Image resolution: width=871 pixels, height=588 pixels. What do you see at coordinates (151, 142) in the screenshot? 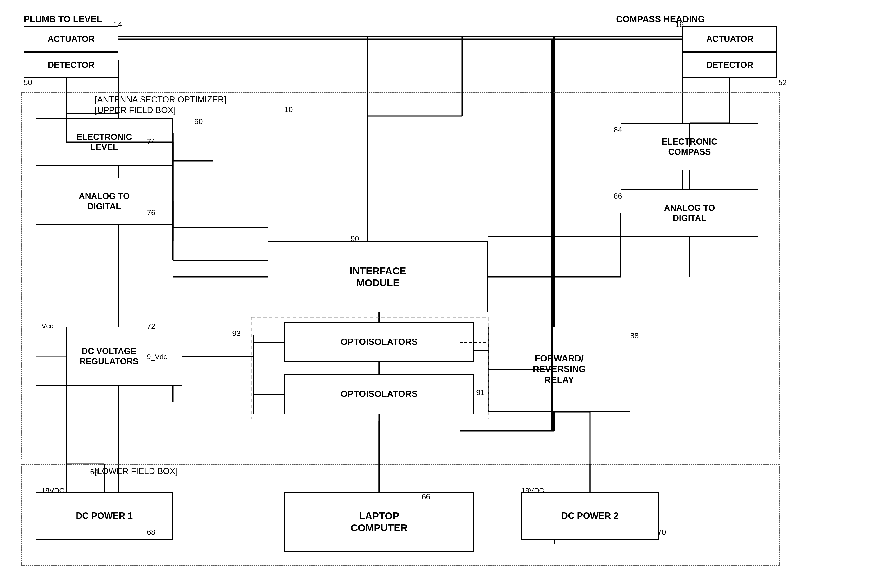
I see `label-74: 74` at bounding box center [151, 142].